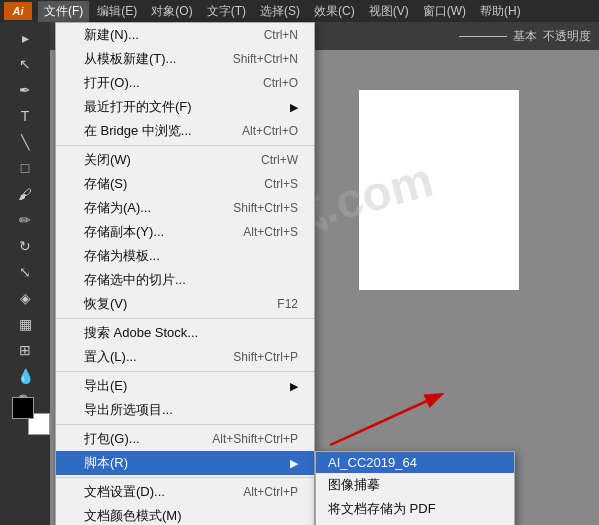 The width and height of the screenshot is (599, 525). I want to click on menu-stock-label: 搜索 Adobe Stock..., so click(141, 333).